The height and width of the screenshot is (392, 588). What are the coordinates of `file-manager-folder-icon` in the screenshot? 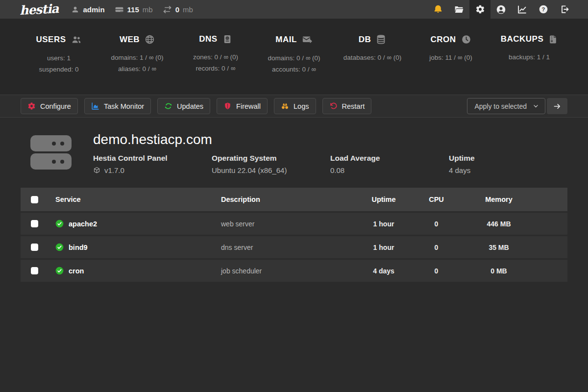 It's located at (459, 9).